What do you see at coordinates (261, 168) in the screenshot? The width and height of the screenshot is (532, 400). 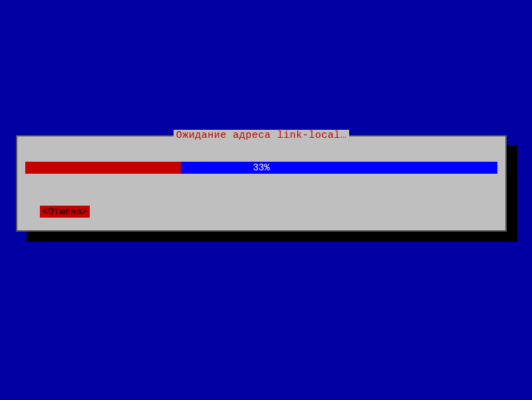 I see `progress-bar: 33%` at bounding box center [261, 168].